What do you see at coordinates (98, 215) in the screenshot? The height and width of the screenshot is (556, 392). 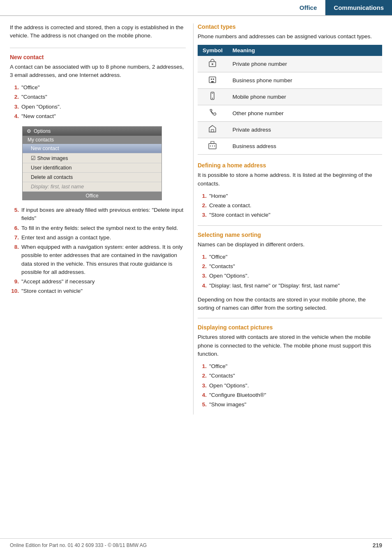 I see `list-item: 5.If input boxes are already filled with…` at bounding box center [98, 215].